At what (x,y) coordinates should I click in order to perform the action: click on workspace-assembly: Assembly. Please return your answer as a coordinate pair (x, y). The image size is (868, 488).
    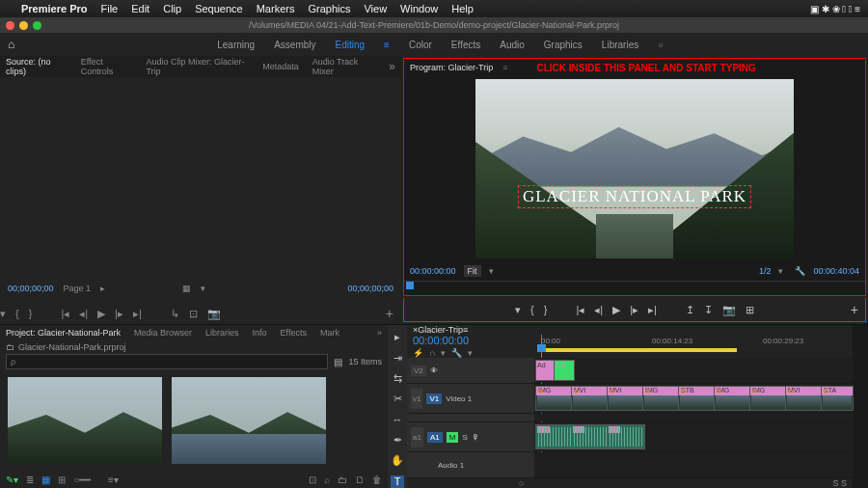
    Looking at the image, I should click on (295, 44).